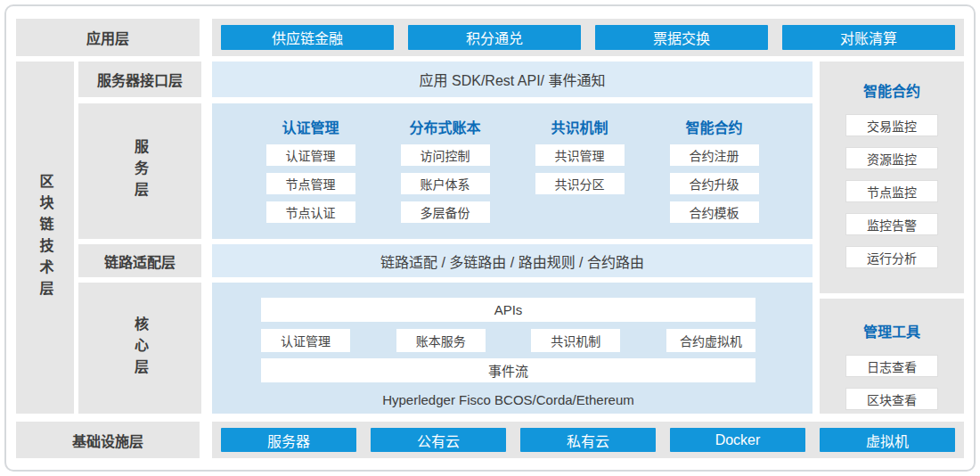 The image size is (980, 476). Describe the element at coordinates (892, 357) in the screenshot. I see `tools-panel: 管理工具 日志查看 区块查看` at that location.